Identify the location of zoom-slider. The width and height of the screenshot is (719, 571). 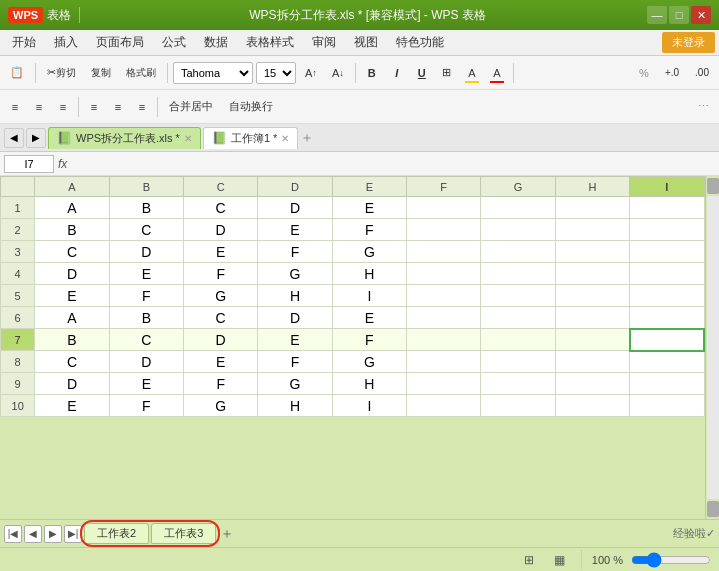
(671, 560).